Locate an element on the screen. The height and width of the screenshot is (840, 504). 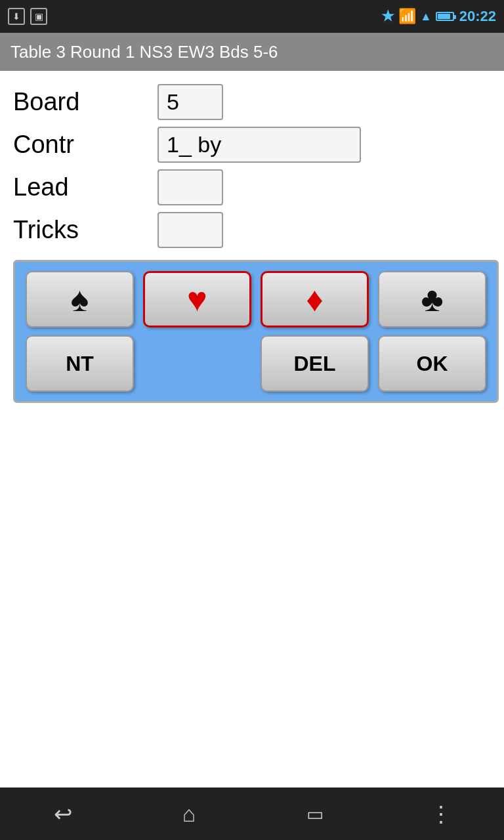
image-icon: ▣ is located at coordinates (39, 16).